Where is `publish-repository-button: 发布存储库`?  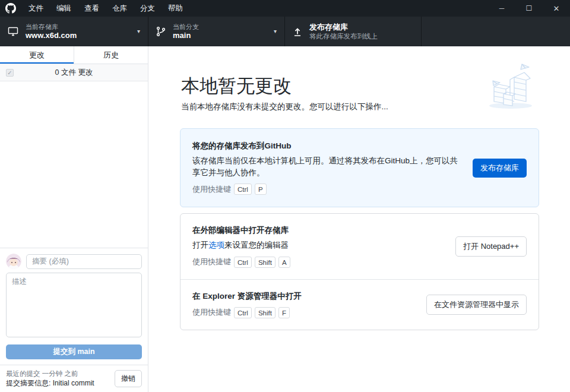
publish-repository-button: 发布存储库 is located at coordinates (500, 168).